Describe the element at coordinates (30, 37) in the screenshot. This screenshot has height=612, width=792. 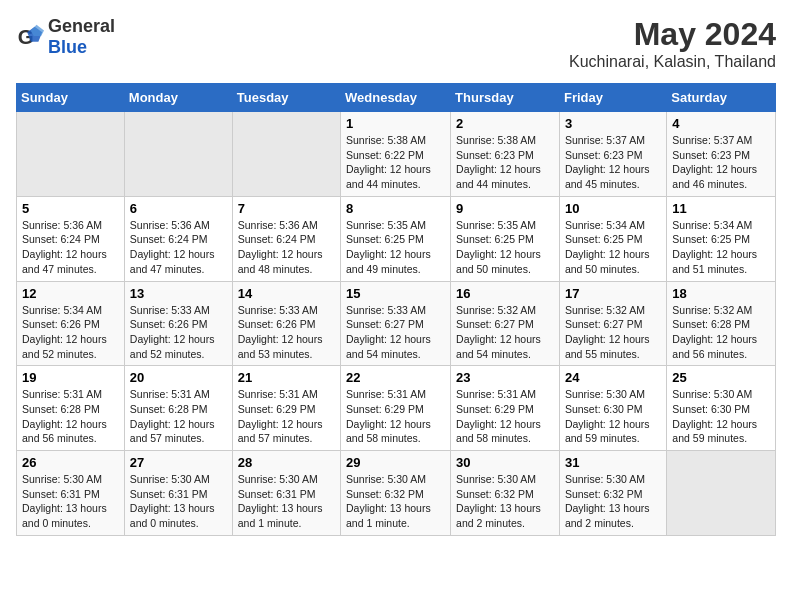
I see `logo-icon: G` at that location.